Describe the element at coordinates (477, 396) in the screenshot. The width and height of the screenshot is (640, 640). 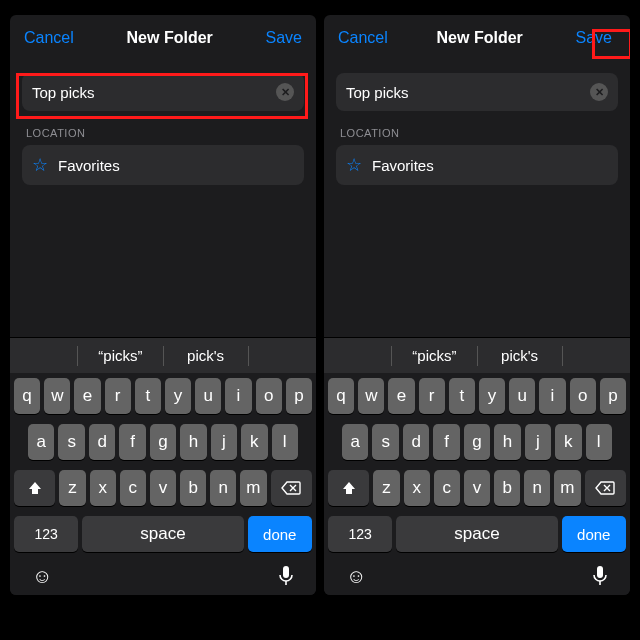
I see `key-row-1: qwertyuiop` at that location.